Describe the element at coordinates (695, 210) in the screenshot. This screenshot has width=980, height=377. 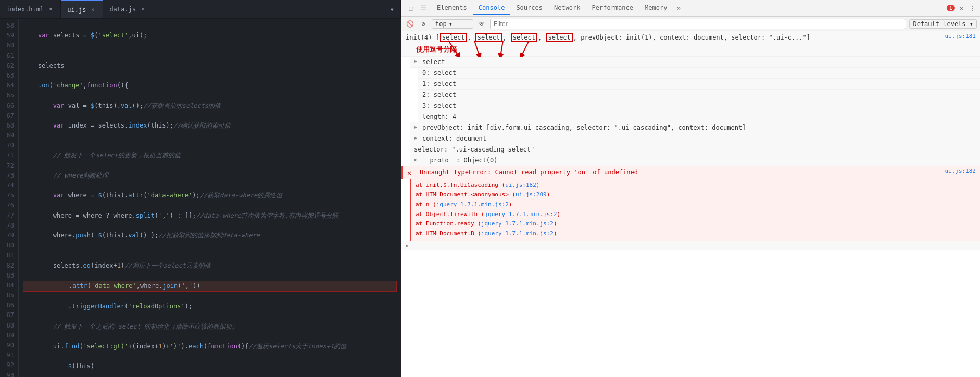
I see `error-stack: at init.$.fn.UiCascading (ui.js:182) at …` at that location.